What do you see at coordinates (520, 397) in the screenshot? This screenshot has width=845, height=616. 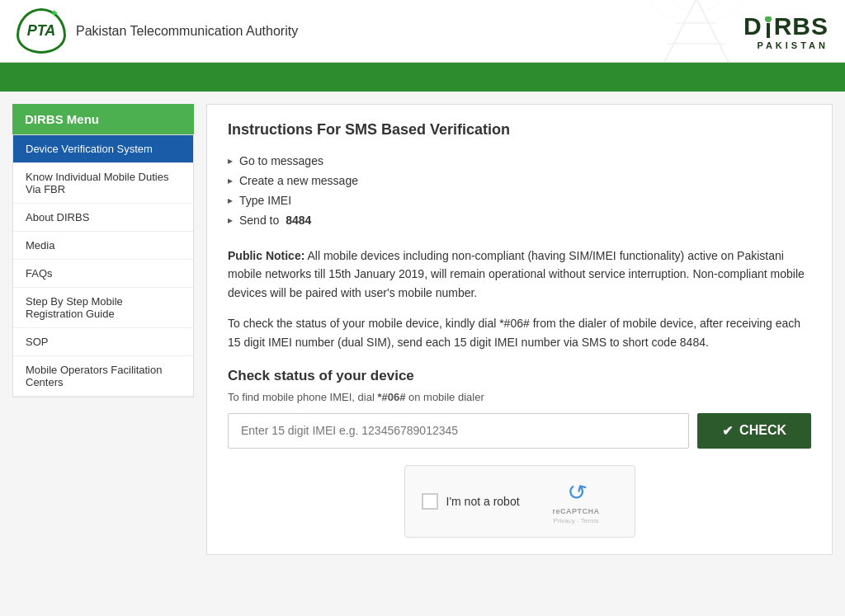 I see `imei-hint: To find mobile phone IMEI, dial *#06# on…` at bounding box center [520, 397].